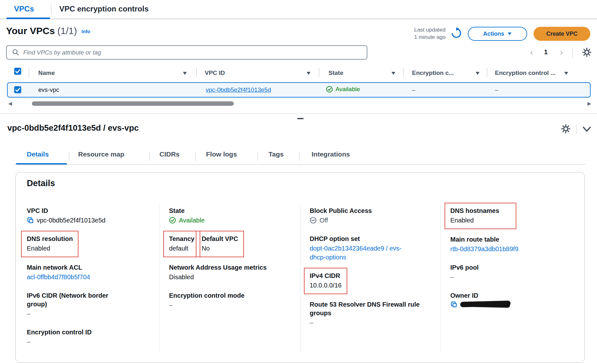 Image resolution: width=597 pixels, height=364 pixels. What do you see at coordinates (525, 73) in the screenshot?
I see `column-header-encryption-control: Encryption control ...` at bounding box center [525, 73].